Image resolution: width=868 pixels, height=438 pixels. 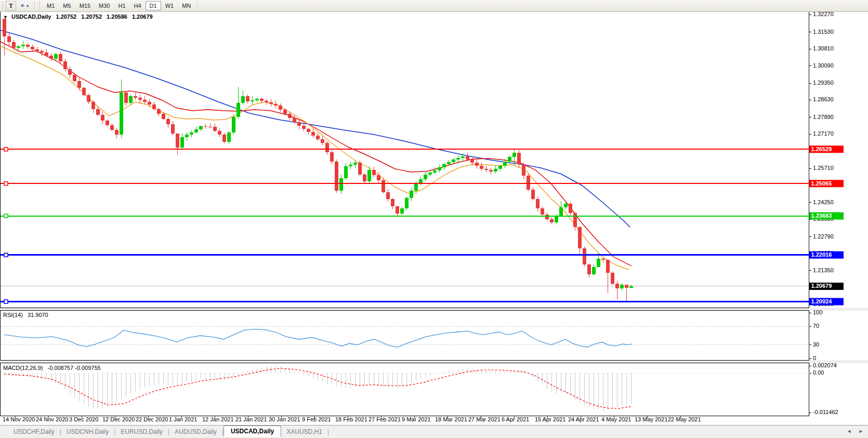 What do you see at coordinates (67, 6) in the screenshot?
I see `timeframe-button-m5: M5` at bounding box center [67, 6].